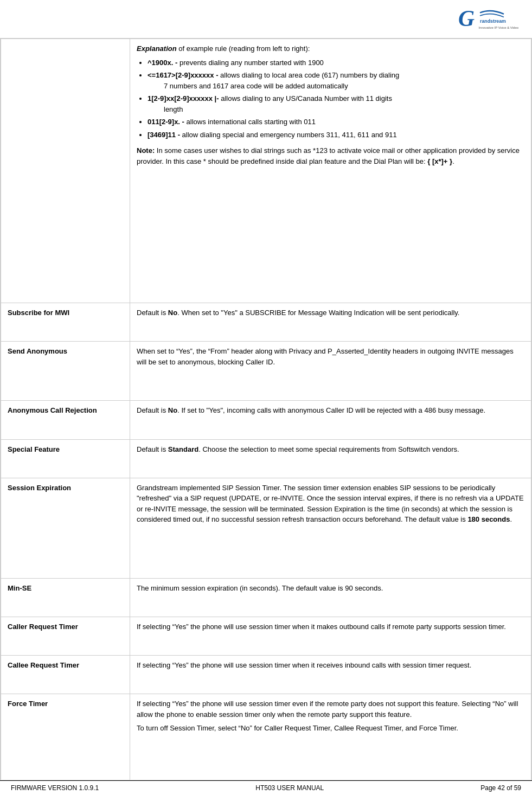  What do you see at coordinates (266, 371) in the screenshot?
I see `send-anonymous-row: Send Anonymous When set to “Yes”, the “F…` at bounding box center [266, 371].